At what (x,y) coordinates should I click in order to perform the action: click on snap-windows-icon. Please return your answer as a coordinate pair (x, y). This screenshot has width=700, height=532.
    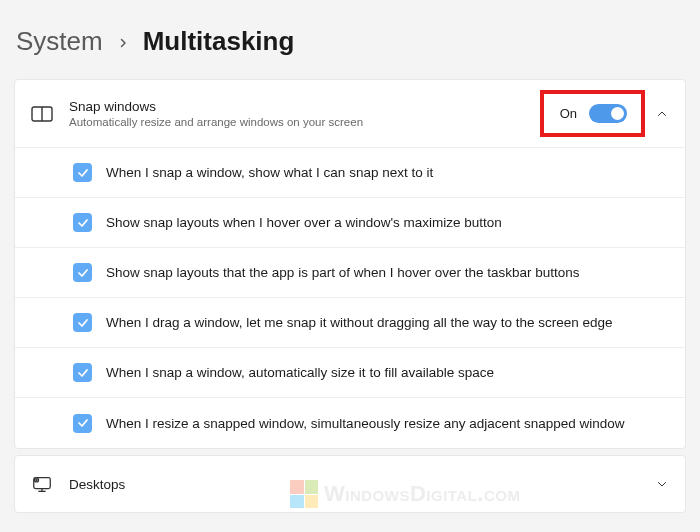
    Looking at the image, I should click on (42, 114).